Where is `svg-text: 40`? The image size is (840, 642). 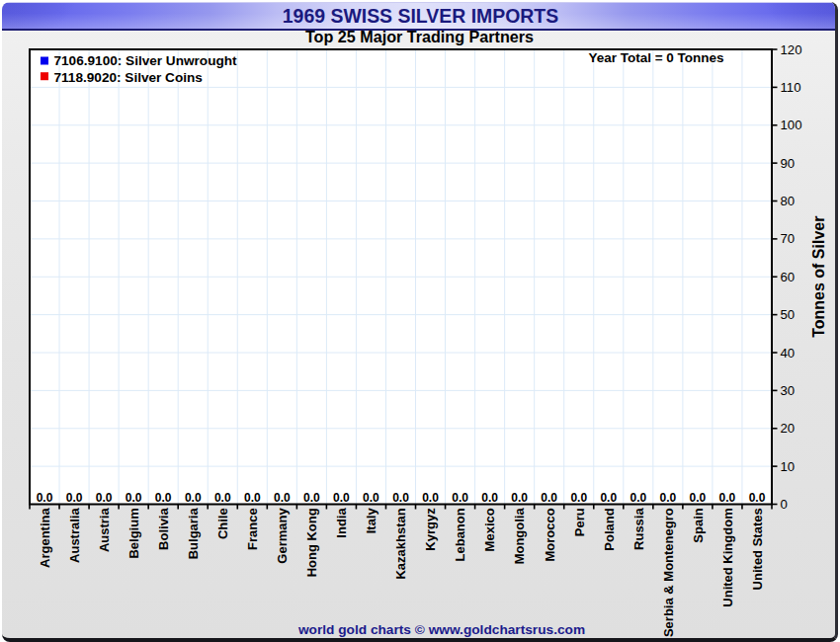
svg-text: 40 is located at coordinates (789, 354).